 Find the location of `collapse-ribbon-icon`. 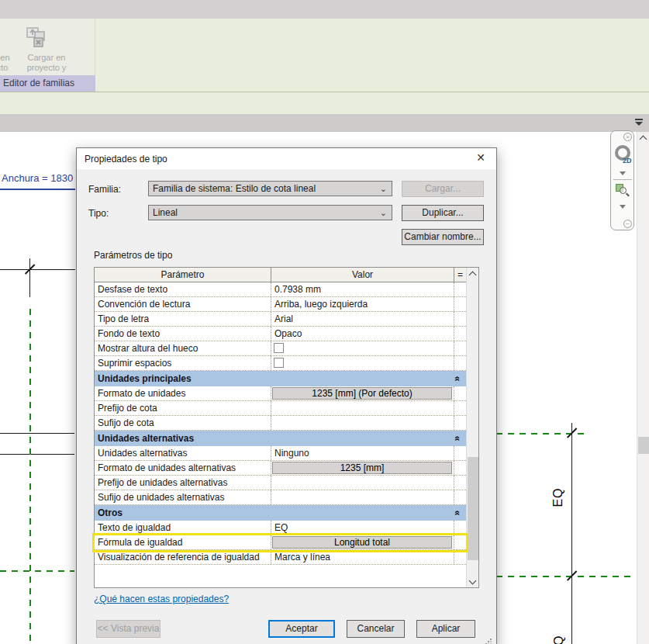

collapse-ribbon-icon is located at coordinates (639, 123).